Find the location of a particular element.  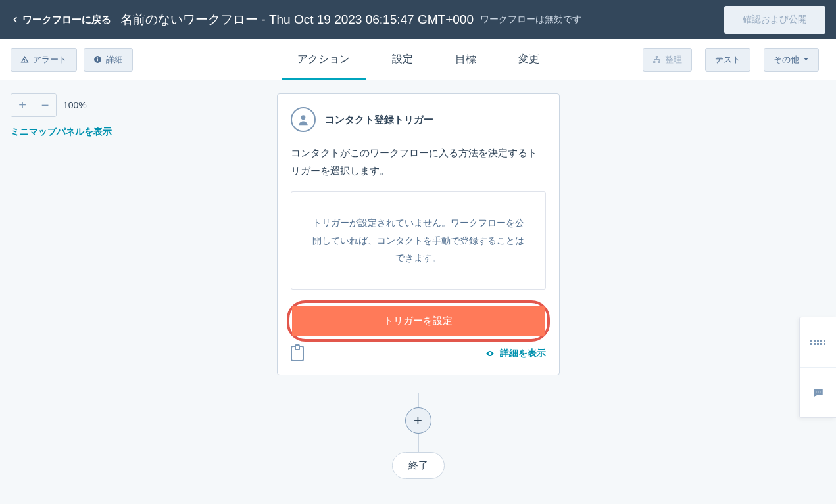

chevron-left-icon is located at coordinates (15, 20).